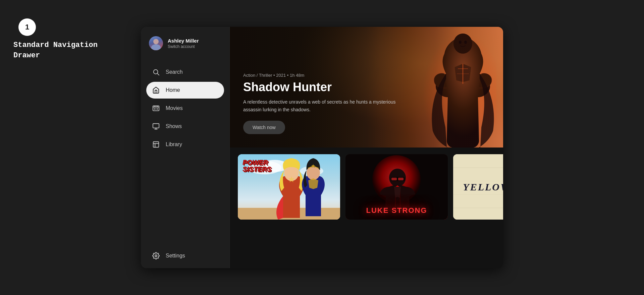 The image size is (644, 295). What do you see at coordinates (185, 256) in the screenshot?
I see `nav-item-settings: Settings` at bounding box center [185, 256].